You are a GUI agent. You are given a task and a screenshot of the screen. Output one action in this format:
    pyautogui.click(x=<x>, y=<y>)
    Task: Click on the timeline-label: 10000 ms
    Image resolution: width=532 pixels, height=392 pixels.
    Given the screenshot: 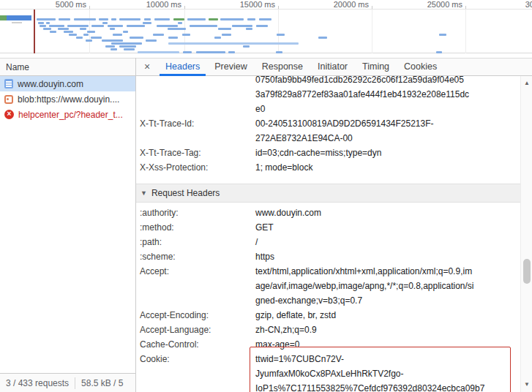 What is the action you would take?
    pyautogui.click(x=164, y=4)
    